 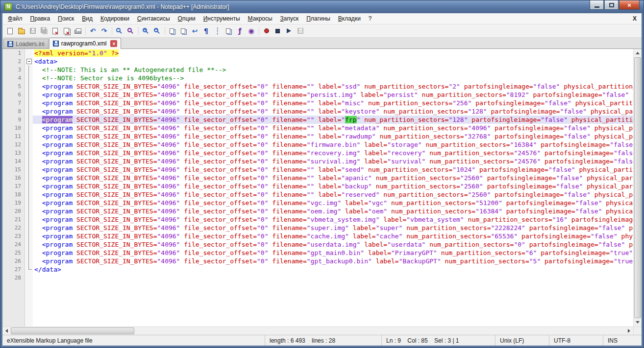 I want to click on show-all-characters-button: ¶, so click(x=206, y=31).